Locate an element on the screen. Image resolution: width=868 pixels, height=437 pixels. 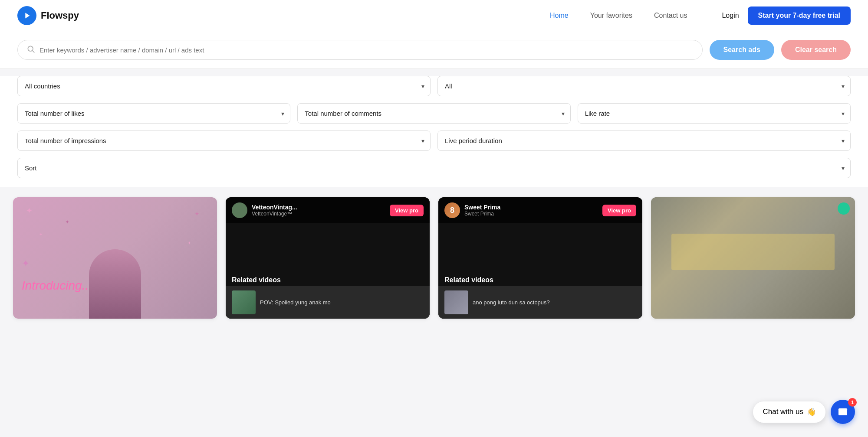
card-3-related-thumb: ano pong luto dun sa octopus? is located at coordinates (540, 303).